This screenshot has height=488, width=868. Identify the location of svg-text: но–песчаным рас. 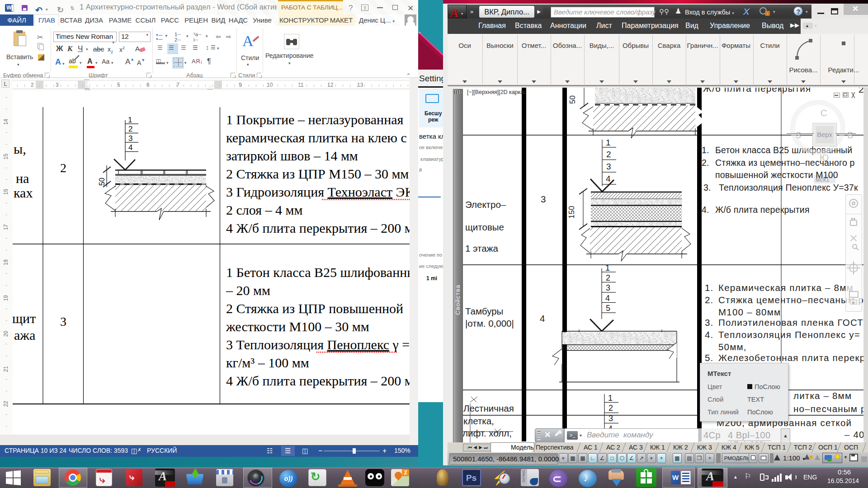
(828, 408).